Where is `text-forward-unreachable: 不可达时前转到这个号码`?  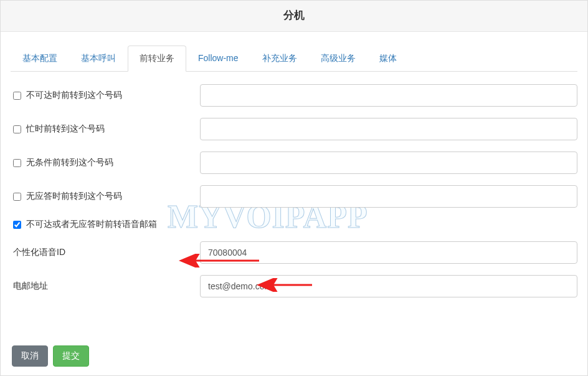 text-forward-unreachable: 不可达时前转到这个号码 is located at coordinates (74, 95).